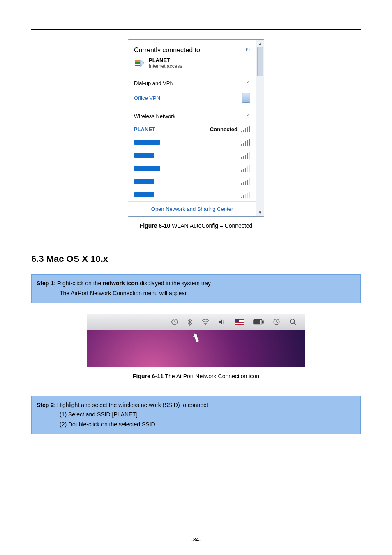  What do you see at coordinates (260, 128) in the screenshot?
I see `scrollbar: ▲ ▼` at bounding box center [260, 128].